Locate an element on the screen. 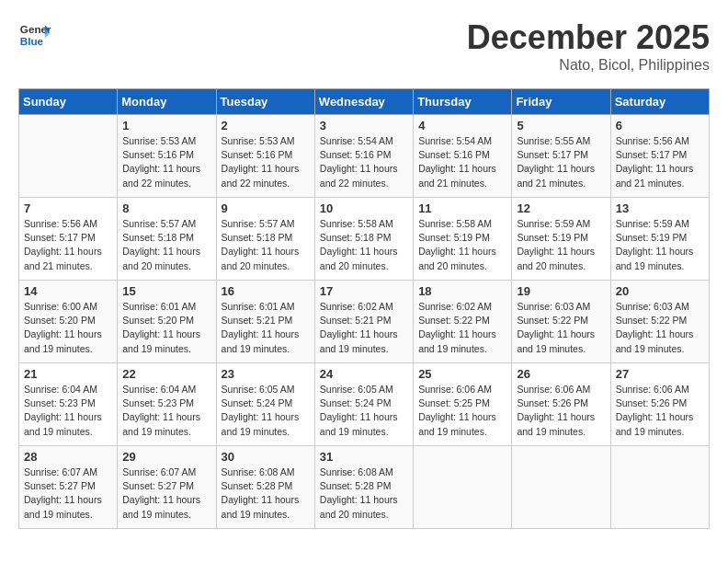 Image resolution: width=728 pixels, height=563 pixels. calendar-cell: 2Sunrise: 5:53 AM Sunset: 5:16 PM Daylig… is located at coordinates (265, 156).